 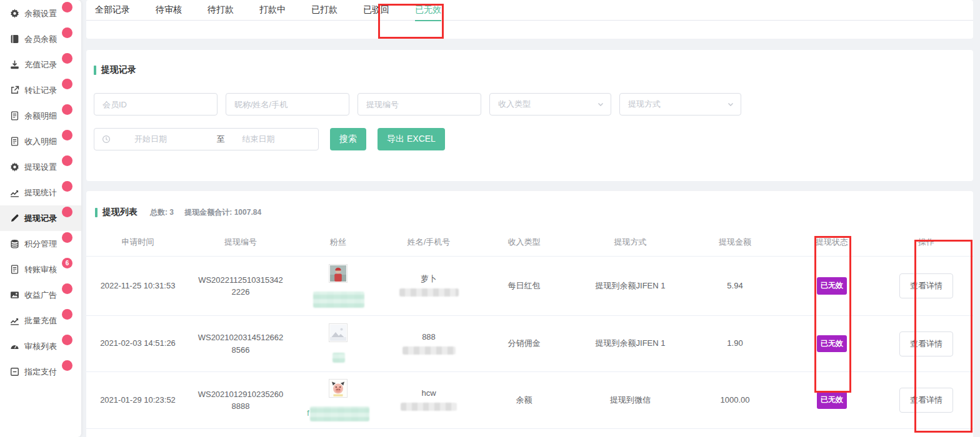 What do you see at coordinates (41, 39) in the screenshot?
I see `sidebar-item-2: 会员余额` at bounding box center [41, 39].